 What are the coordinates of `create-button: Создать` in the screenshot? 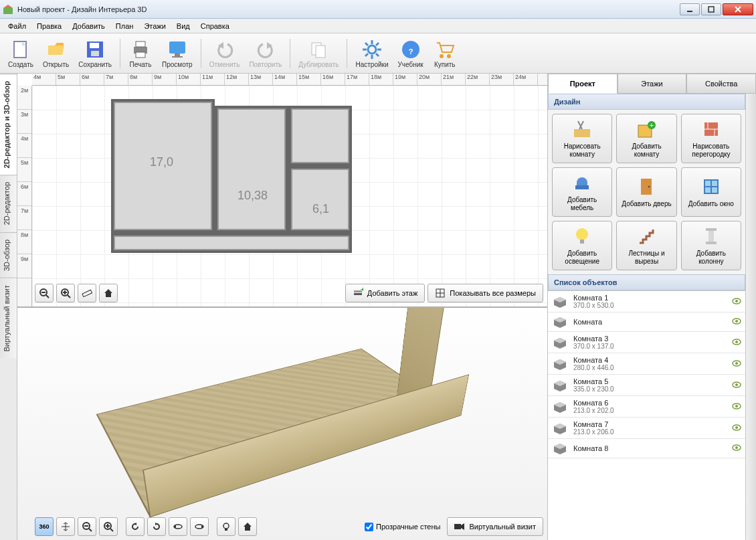 It's located at (21, 54).